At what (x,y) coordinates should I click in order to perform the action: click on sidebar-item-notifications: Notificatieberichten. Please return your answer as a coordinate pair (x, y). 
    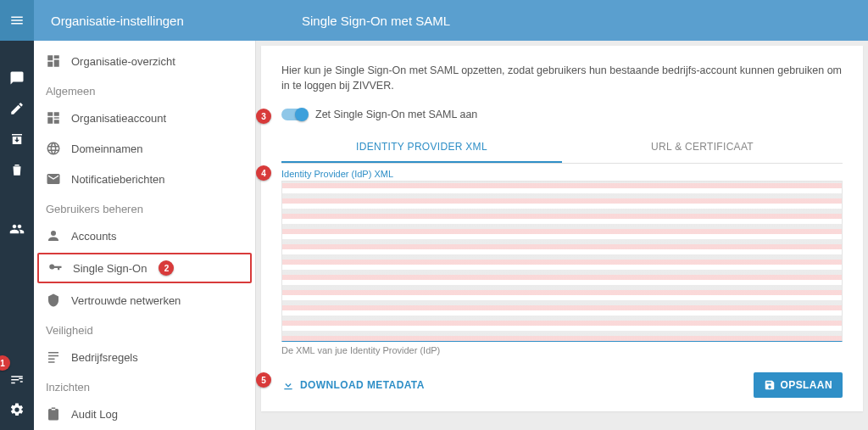
    Looking at the image, I should click on (144, 179).